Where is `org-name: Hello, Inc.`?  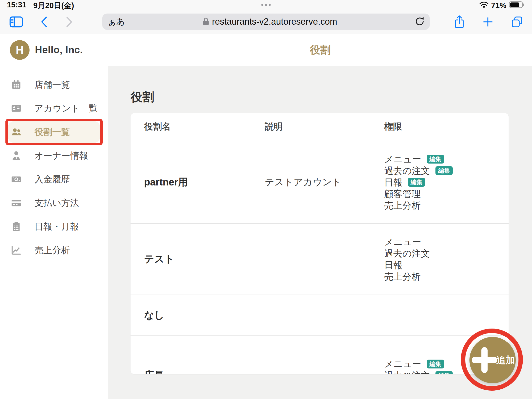 org-name: Hello, Inc. is located at coordinates (59, 50).